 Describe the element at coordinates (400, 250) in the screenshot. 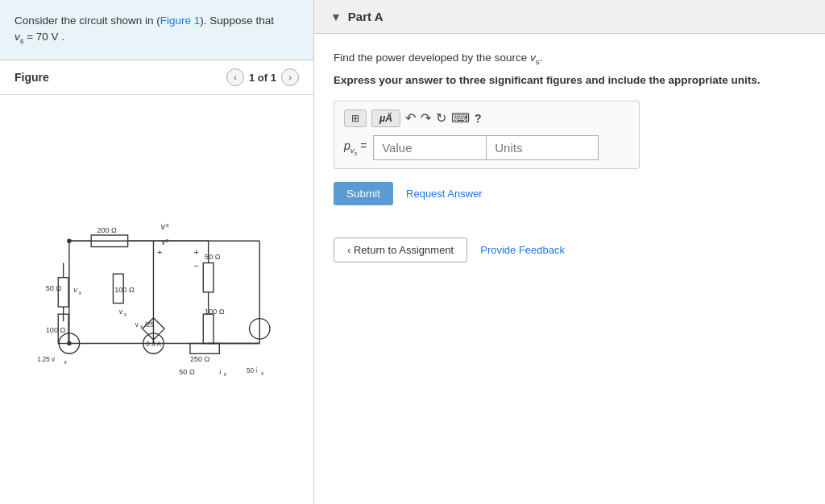

I see `return-to-assignment-button: ‹ Return to Assignment` at that location.